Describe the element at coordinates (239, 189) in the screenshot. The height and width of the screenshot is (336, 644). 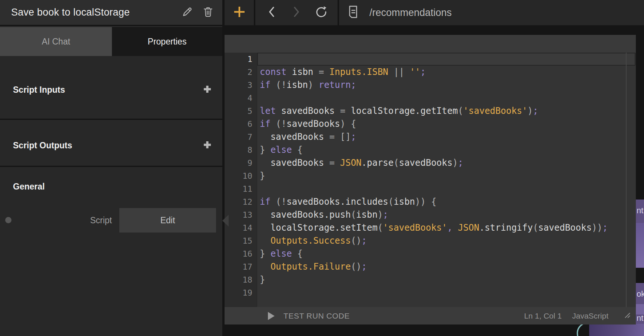
I see `line-number: 11` at that location.